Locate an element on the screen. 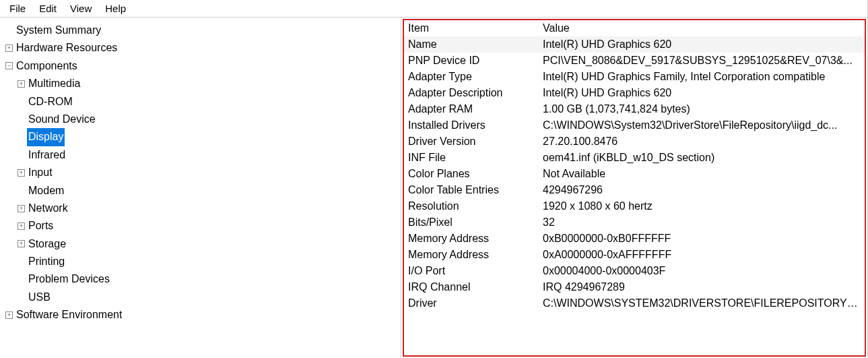 This screenshot has height=358, width=868. table-row: Bits/Pixel32 is located at coordinates (634, 222).